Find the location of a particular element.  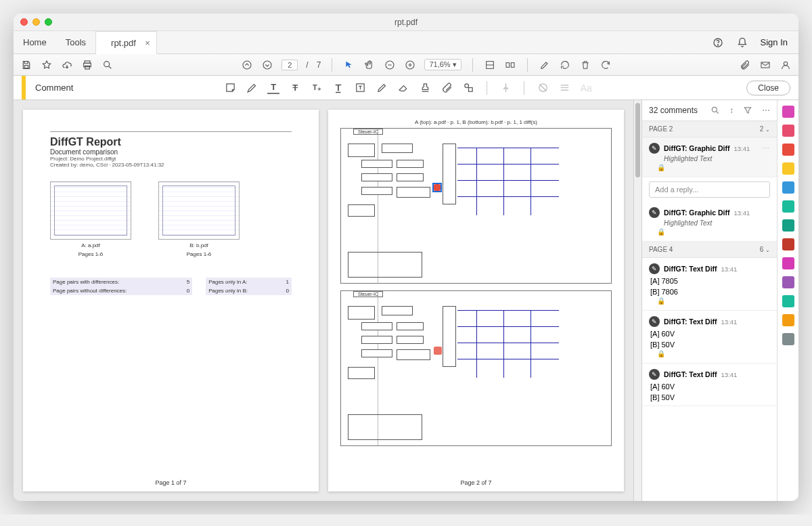

comment-time: 13:41 is located at coordinates (742, 149).